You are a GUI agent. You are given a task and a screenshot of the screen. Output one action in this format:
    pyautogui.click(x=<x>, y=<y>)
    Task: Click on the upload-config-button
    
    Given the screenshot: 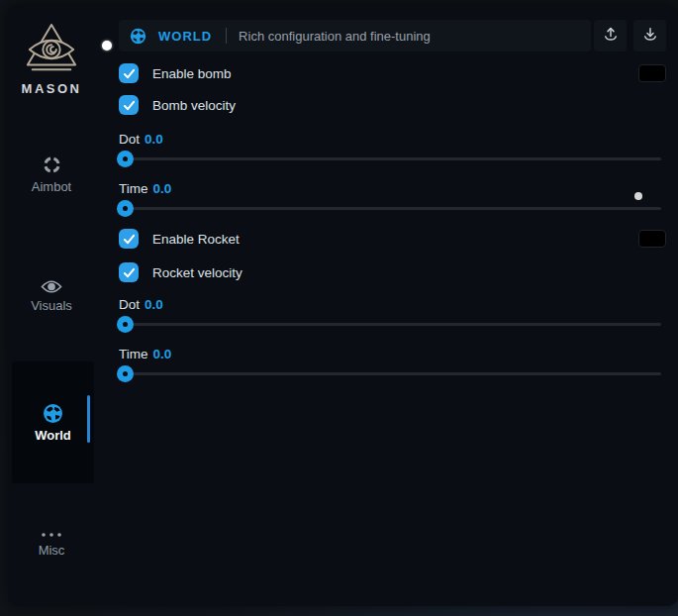 What is the action you would take?
    pyautogui.click(x=610, y=36)
    